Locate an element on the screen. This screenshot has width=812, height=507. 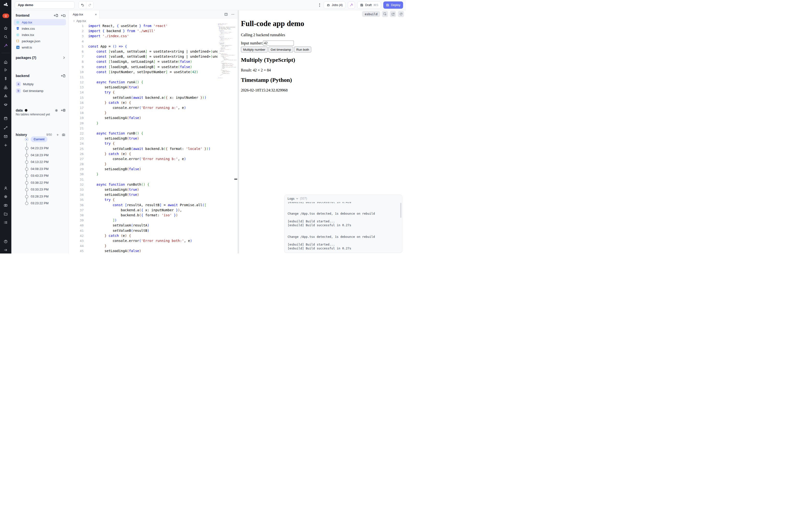
code-line: 2import { backend } from './wmill' is located at coordinates (143, 31).